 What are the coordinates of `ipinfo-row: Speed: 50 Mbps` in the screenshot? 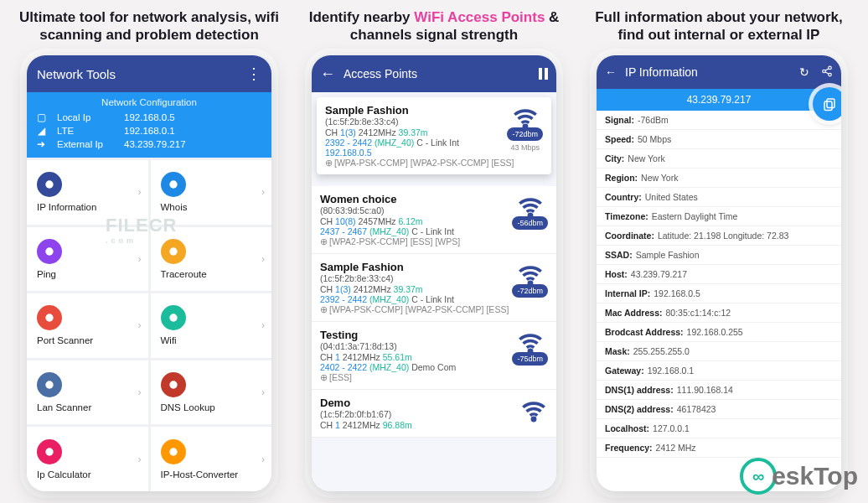 It's located at (719, 139).